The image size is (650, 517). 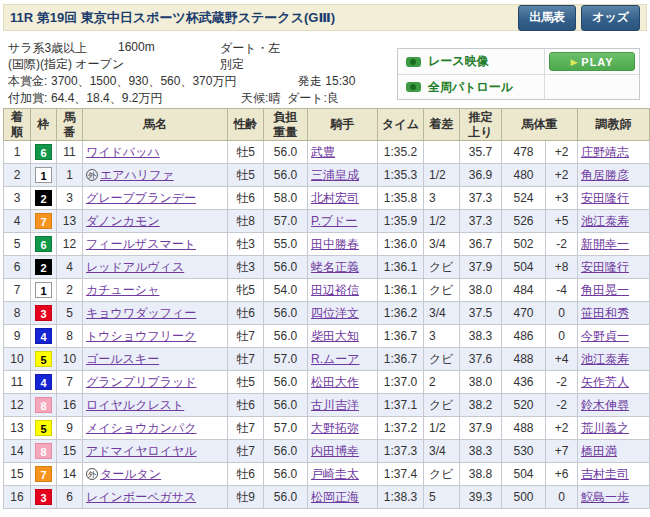 I want to click on trainer-link: 荒川義之, so click(x=605, y=428).